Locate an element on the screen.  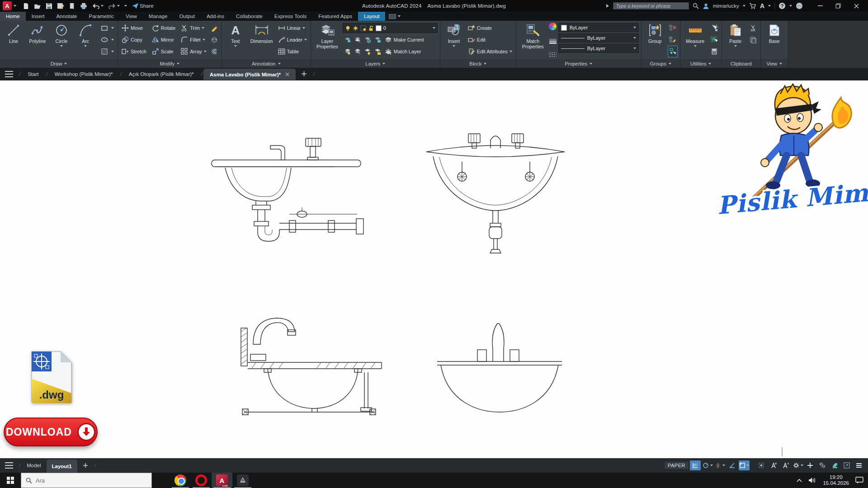
start-button is located at coordinates (10, 480).